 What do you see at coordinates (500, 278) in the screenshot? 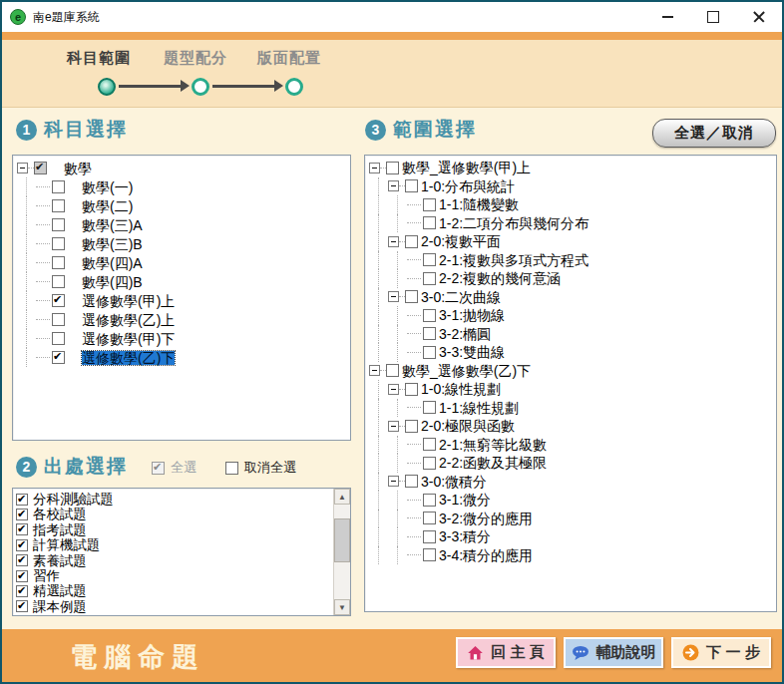
I see `tree-label: 2-2:複數的幾何意涵` at bounding box center [500, 278].